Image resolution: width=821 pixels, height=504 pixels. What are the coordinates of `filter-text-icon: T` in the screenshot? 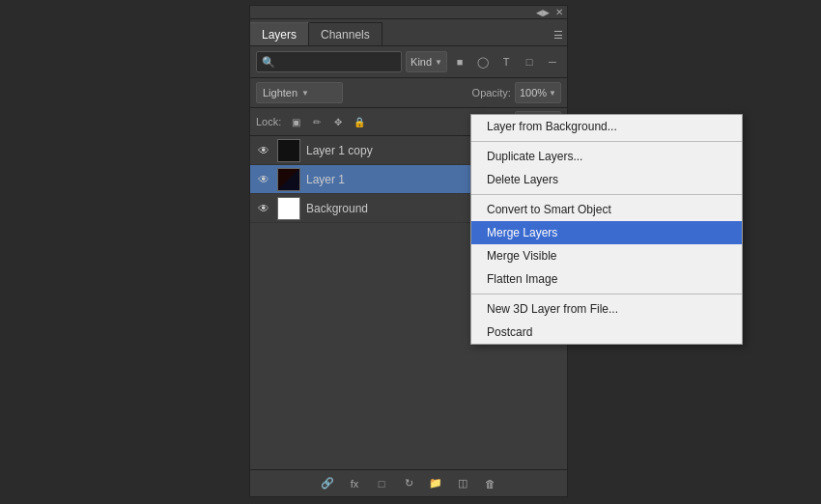 It's located at (506, 62).